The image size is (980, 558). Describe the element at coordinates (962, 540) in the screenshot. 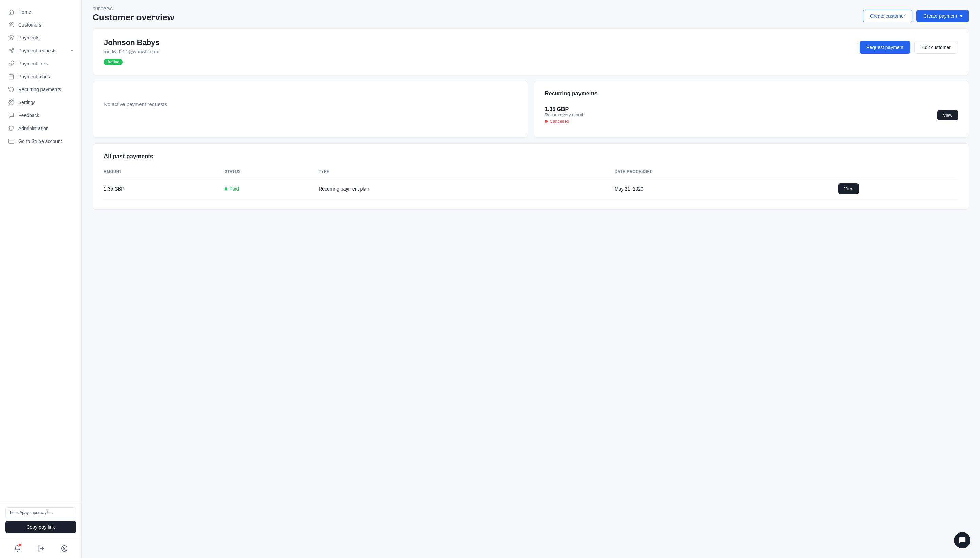

I see `chat-button` at that location.